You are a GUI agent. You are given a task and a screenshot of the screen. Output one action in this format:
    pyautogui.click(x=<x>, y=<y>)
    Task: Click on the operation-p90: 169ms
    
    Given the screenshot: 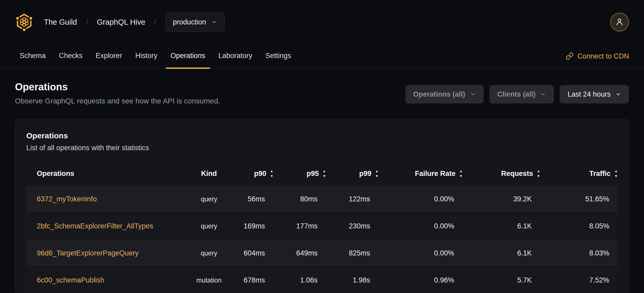 What is the action you would take?
    pyautogui.click(x=250, y=226)
    